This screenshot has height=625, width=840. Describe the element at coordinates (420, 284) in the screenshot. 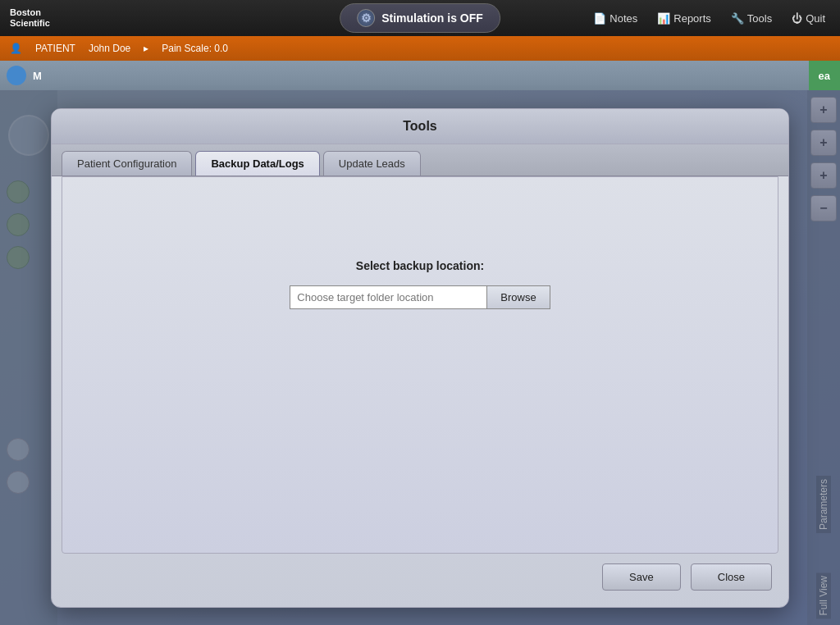

I see `backup-section: Select backup location: Browse` at that location.